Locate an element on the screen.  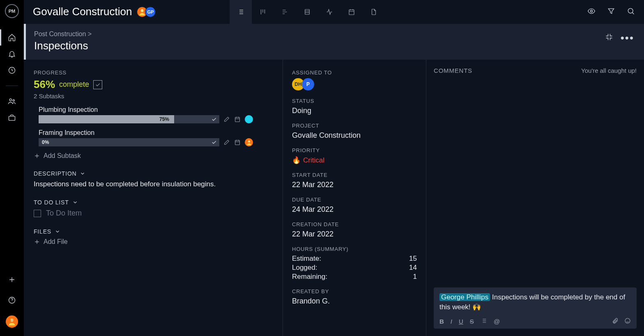
nav-briefcase-icon is located at coordinates (12, 118).